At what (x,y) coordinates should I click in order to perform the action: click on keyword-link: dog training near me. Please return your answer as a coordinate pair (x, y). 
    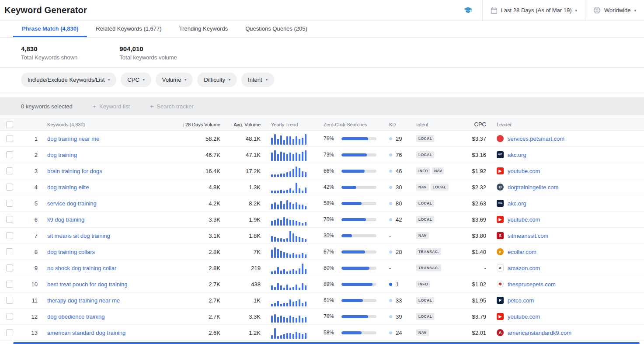
    Looking at the image, I should click on (73, 139).